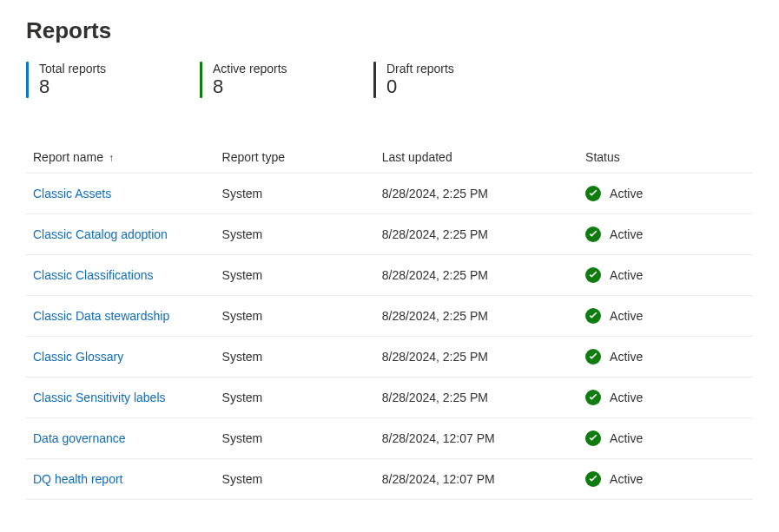 This screenshot has width=779, height=532. I want to click on stat-total-value: 8, so click(73, 87).